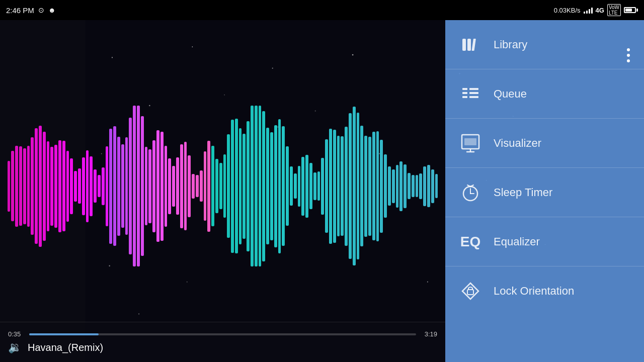 Image resolution: width=644 pixels, height=362 pixels. Describe the element at coordinates (429, 334) in the screenshot. I see `total-time: 3:19` at that location.